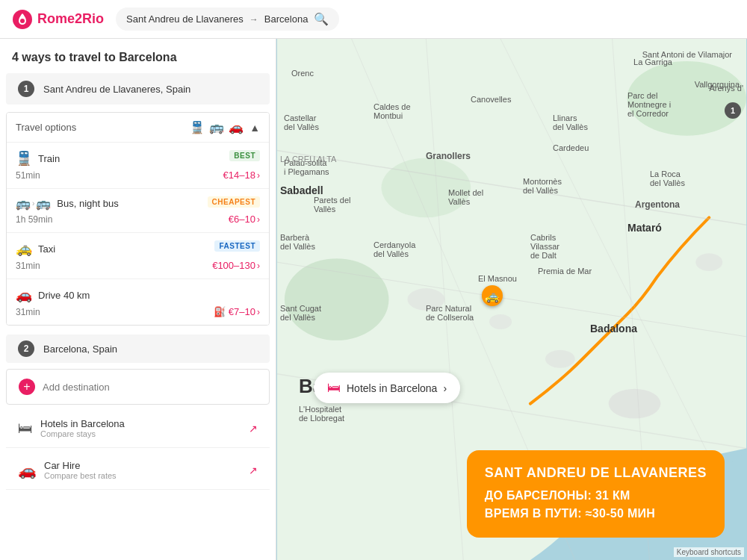 The image size is (747, 560). What do you see at coordinates (26, 89) in the screenshot?
I see `location-1-number: 1` at bounding box center [26, 89].